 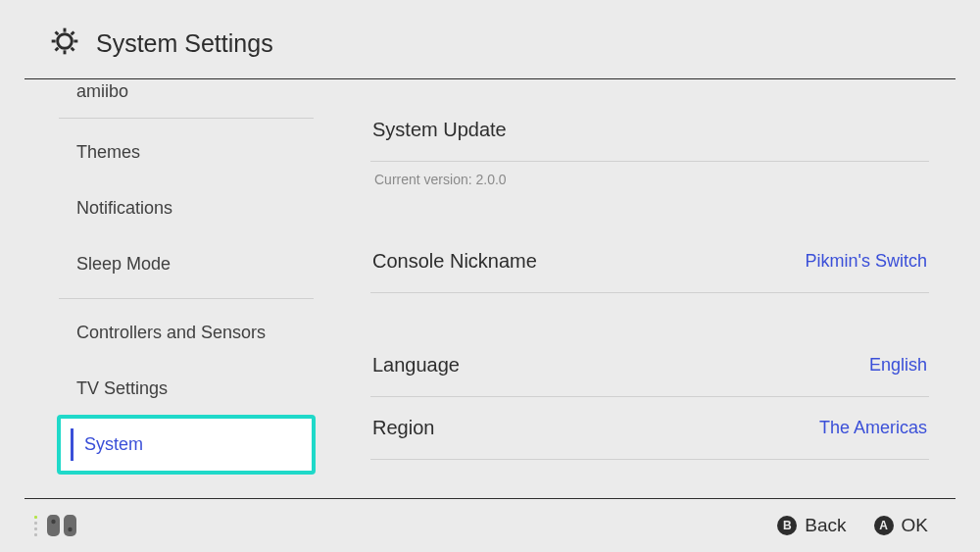 What do you see at coordinates (650, 366) in the screenshot?
I see `row-language: Language English` at bounding box center [650, 366].